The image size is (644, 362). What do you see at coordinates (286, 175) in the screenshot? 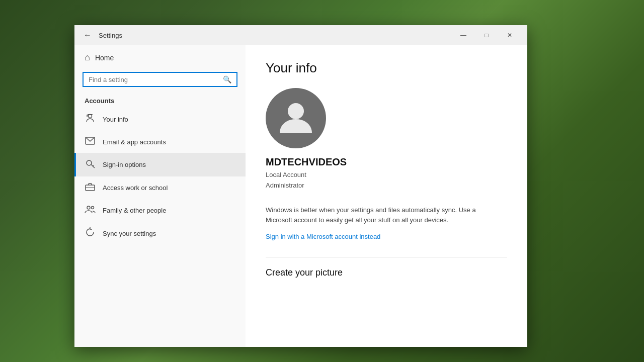
I see `user-role-line1: Local Account` at bounding box center [286, 175].